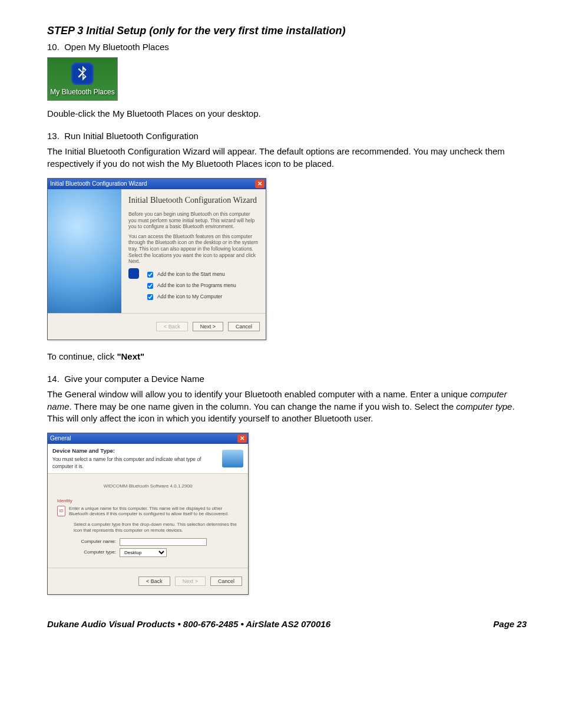 The height and width of the screenshot is (728, 562). I want to click on wizard1-p2: You can access the Bluetooth features on…, so click(193, 249).